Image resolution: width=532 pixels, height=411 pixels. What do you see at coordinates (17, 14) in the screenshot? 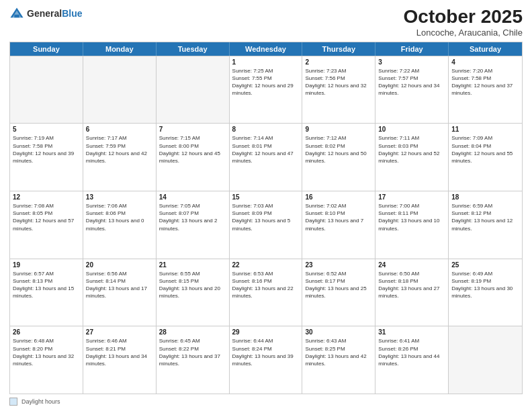
I see `logo-icon` at bounding box center [17, 14].